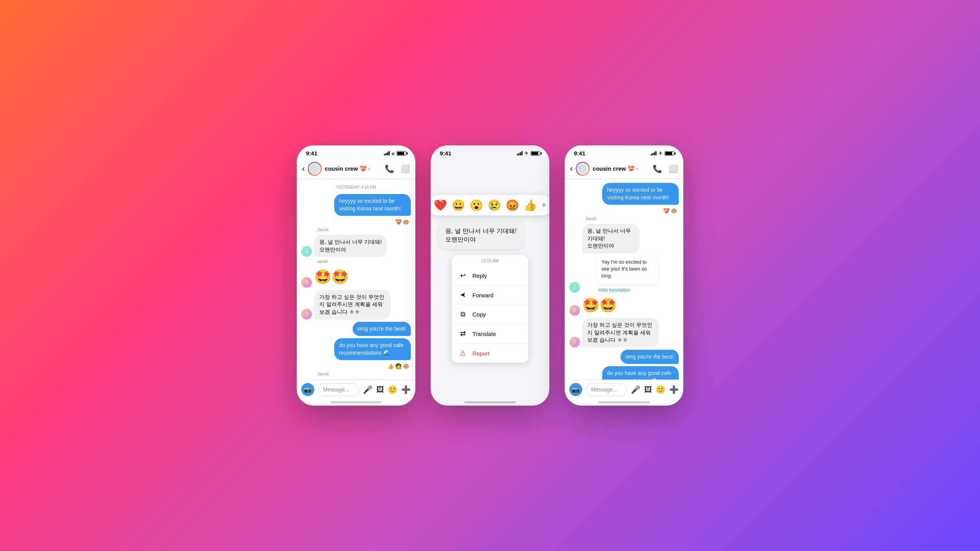 The image size is (980, 551). What do you see at coordinates (308, 390) in the screenshot?
I see `camera-button-left: 📷` at bounding box center [308, 390].